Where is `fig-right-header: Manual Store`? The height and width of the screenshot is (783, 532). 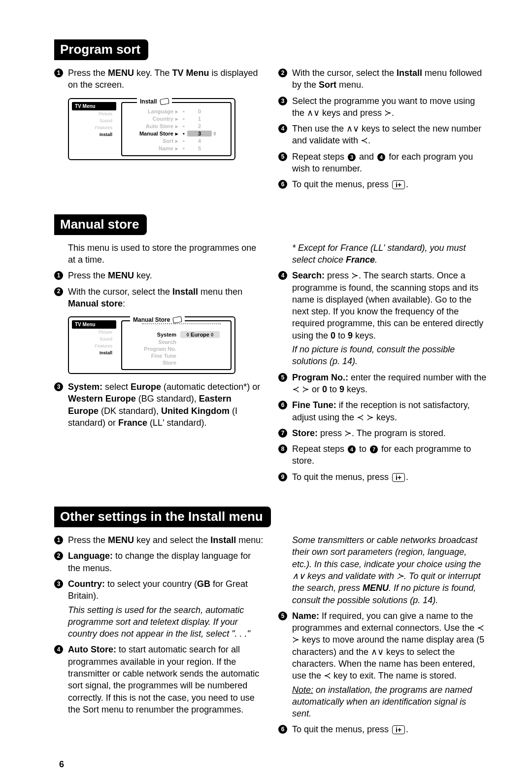
fig-right-header: Manual Store is located at coordinates (158, 320).